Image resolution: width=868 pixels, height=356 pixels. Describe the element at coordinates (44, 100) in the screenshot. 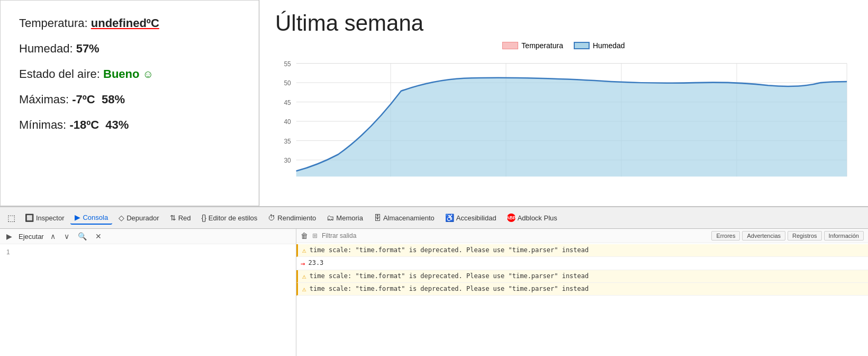

I see `maximas-label: Máximas:` at that location.